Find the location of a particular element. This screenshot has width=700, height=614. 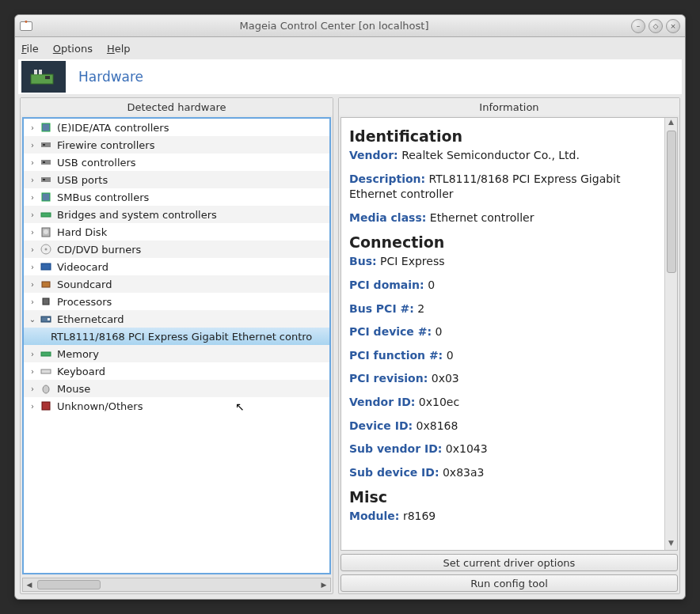

close-button: × is located at coordinates (673, 26).